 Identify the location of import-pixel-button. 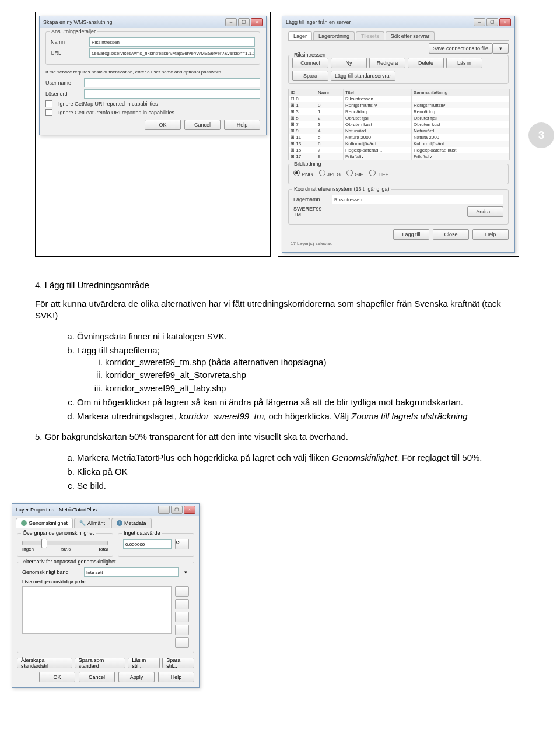
(182, 630).